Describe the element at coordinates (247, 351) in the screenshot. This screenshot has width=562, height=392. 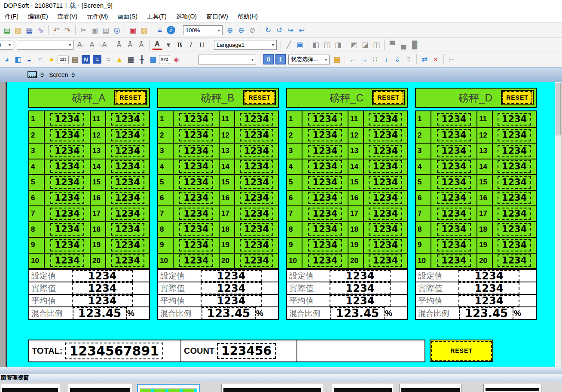
I see `count-value-display: 123456` at that location.